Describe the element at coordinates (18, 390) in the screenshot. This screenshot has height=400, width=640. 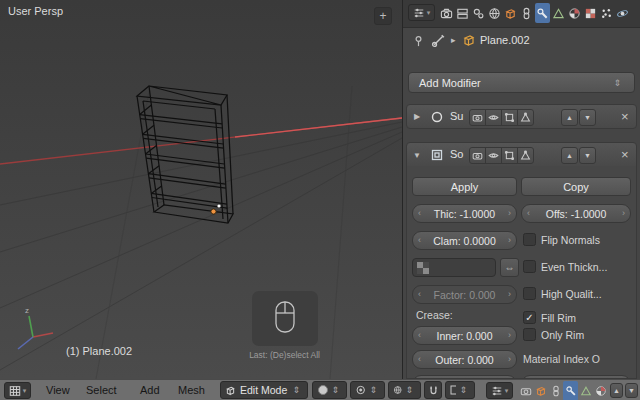
I see `editor-type-button-3dview: ▾` at that location.